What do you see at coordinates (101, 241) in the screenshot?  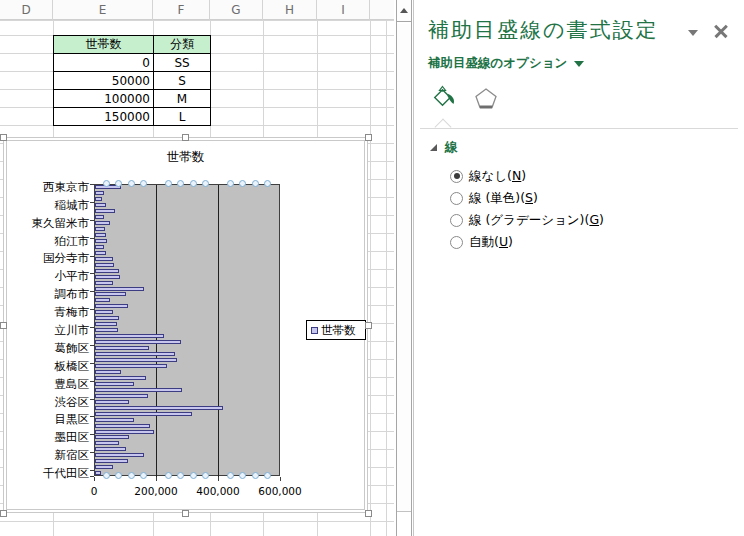 I see `bar-狛江市` at bounding box center [101, 241].